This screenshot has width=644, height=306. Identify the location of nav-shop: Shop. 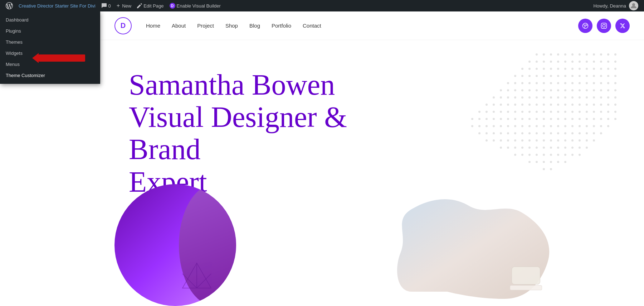
(232, 26).